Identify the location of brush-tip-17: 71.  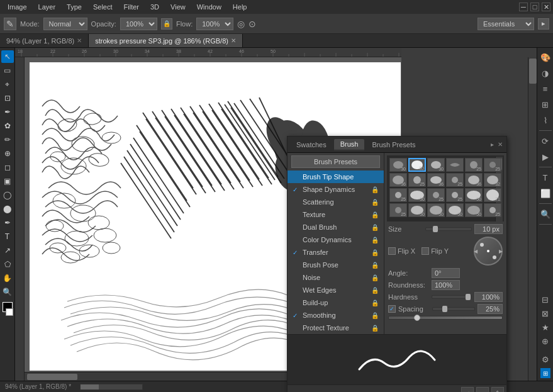
(493, 195).